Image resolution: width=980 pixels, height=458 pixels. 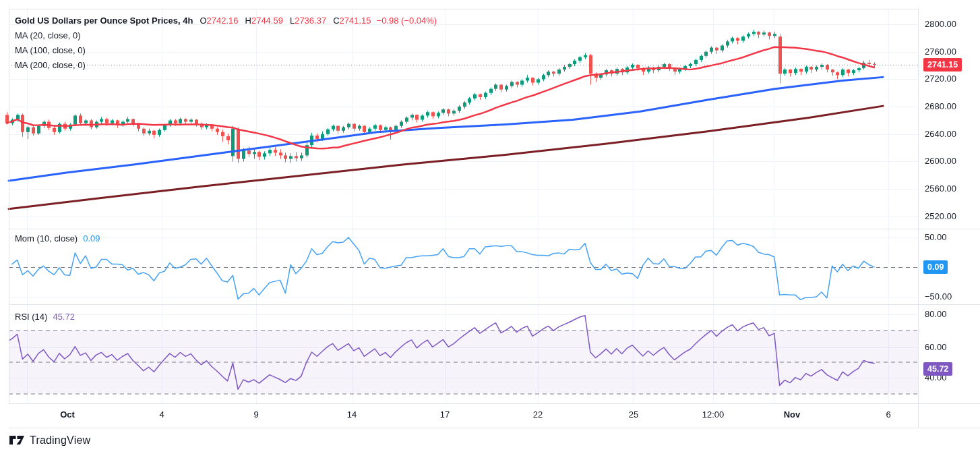 I want to click on time-tick-label: 4, so click(x=162, y=414).